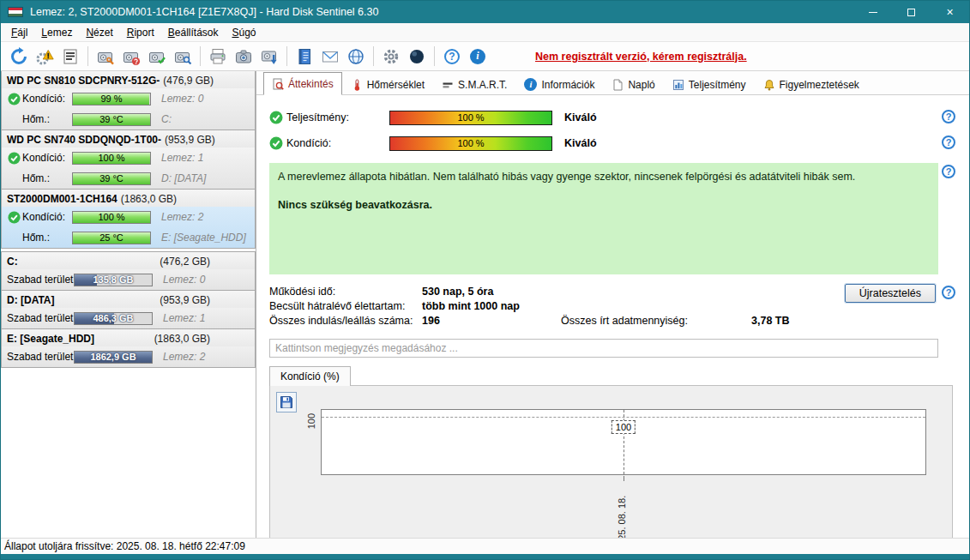 The height and width of the screenshot is (560, 970). What do you see at coordinates (949, 12) in the screenshot?
I see `close-icon: ×` at bounding box center [949, 12].